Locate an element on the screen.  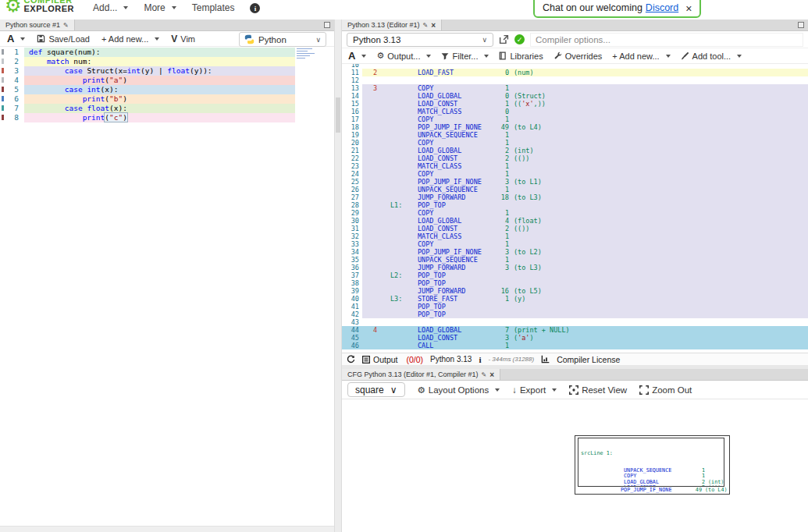
source-code-line: 7 case float(x): is located at coordinates (167, 108).